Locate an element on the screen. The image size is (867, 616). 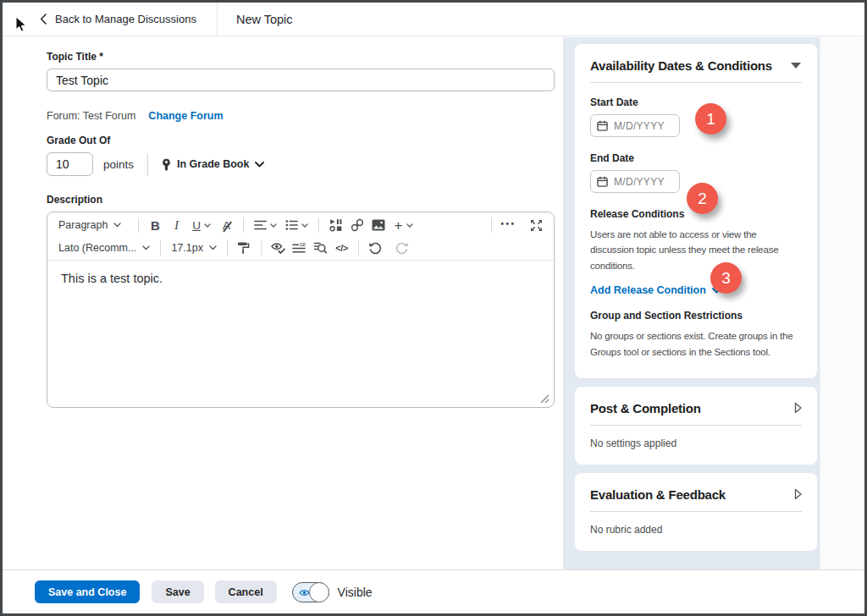
grade-row: points In Grade Book is located at coordinates (301, 164).